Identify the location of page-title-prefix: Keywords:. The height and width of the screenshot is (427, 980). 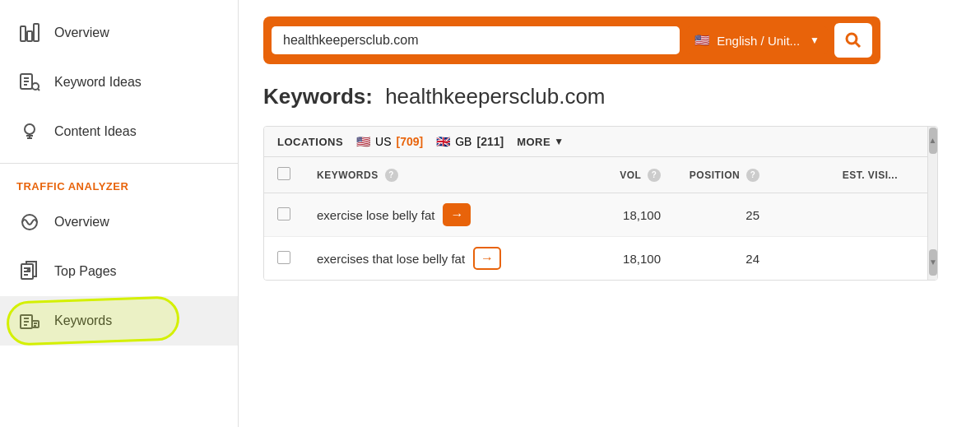
(318, 96).